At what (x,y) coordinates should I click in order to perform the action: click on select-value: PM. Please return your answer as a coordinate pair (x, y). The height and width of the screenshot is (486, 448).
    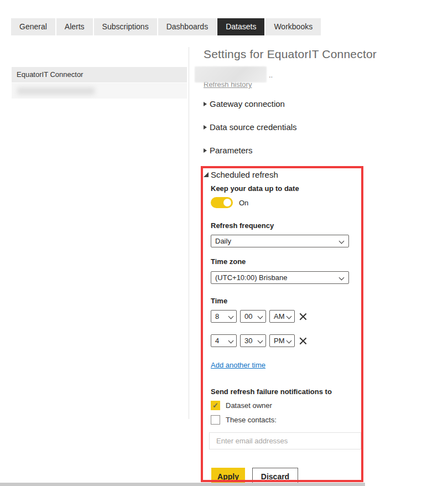
    Looking at the image, I should click on (279, 341).